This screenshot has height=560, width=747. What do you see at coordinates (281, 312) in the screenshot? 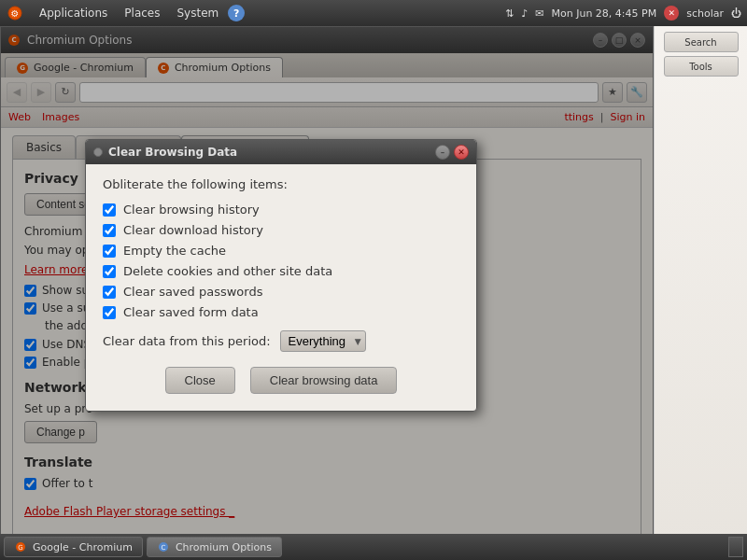
I see `clear-form-row: Clear saved form data` at bounding box center [281, 312].